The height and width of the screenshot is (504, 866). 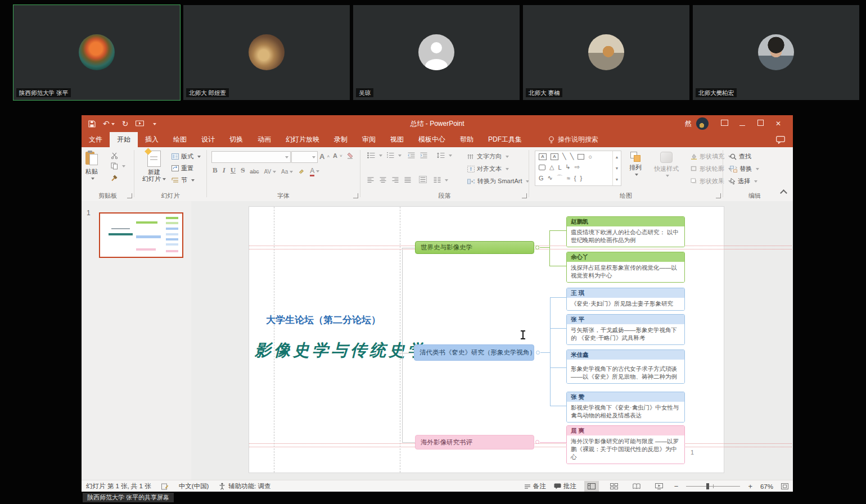 I want to click on section-button: 节, so click(x=183, y=180).